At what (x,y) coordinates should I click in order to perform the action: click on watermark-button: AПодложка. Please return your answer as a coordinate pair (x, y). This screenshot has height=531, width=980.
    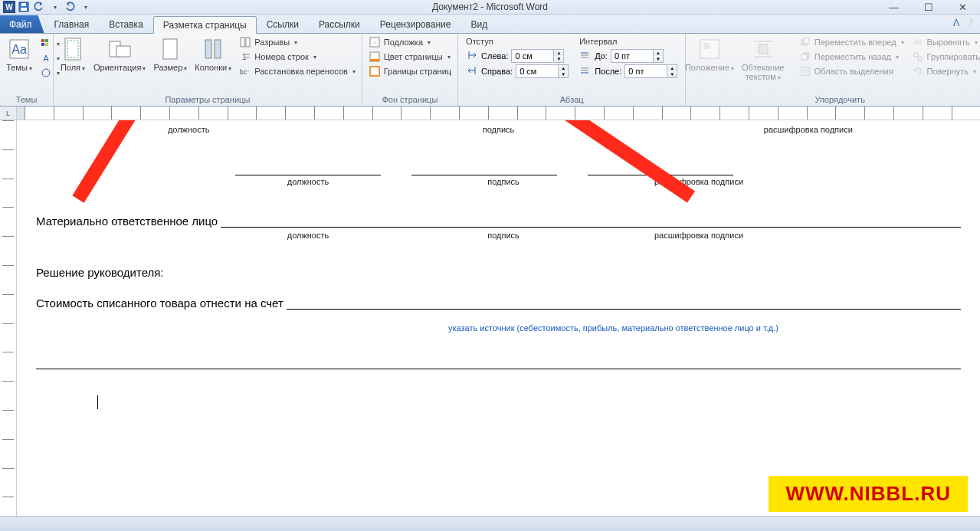
    Looking at the image, I should click on (410, 42).